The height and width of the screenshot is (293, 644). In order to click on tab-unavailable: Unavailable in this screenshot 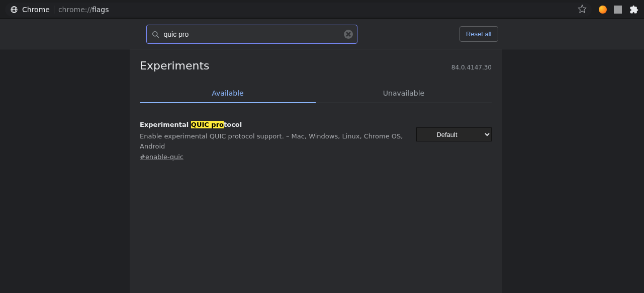, I will do `click(404, 94)`.